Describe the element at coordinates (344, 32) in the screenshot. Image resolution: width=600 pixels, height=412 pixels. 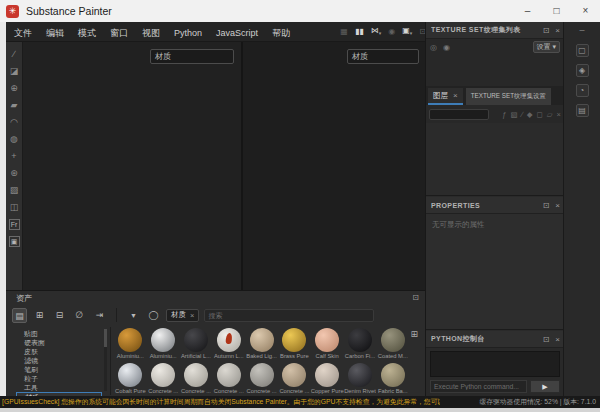
I see `bake-icon: ▦` at that location.